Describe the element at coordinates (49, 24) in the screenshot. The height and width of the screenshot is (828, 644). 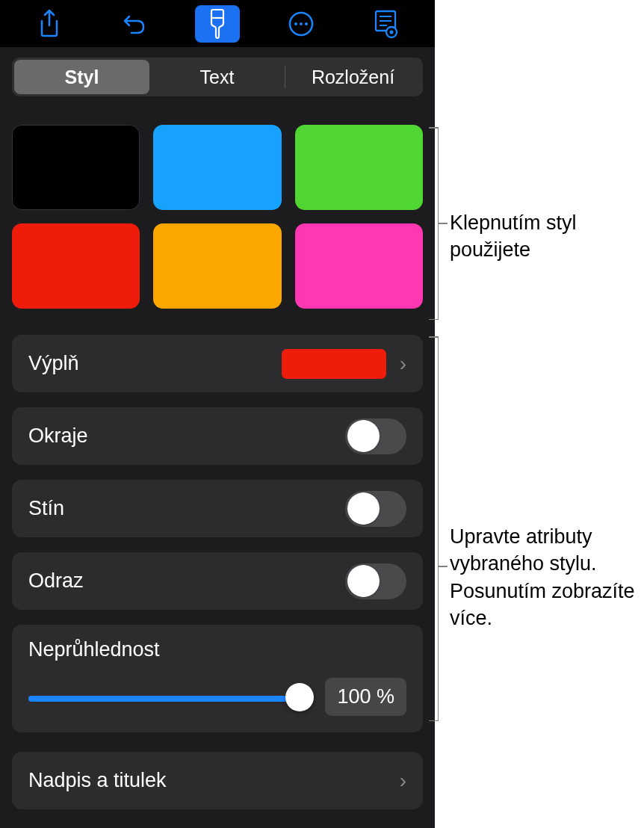
I see `share-icon` at that location.